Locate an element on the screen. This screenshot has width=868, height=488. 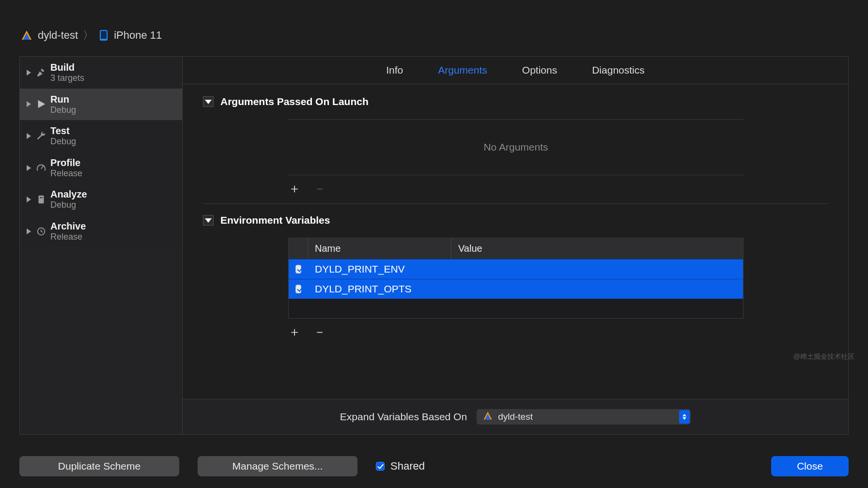
manage-schemes-button: Manage Schemes... is located at coordinates (278, 466).